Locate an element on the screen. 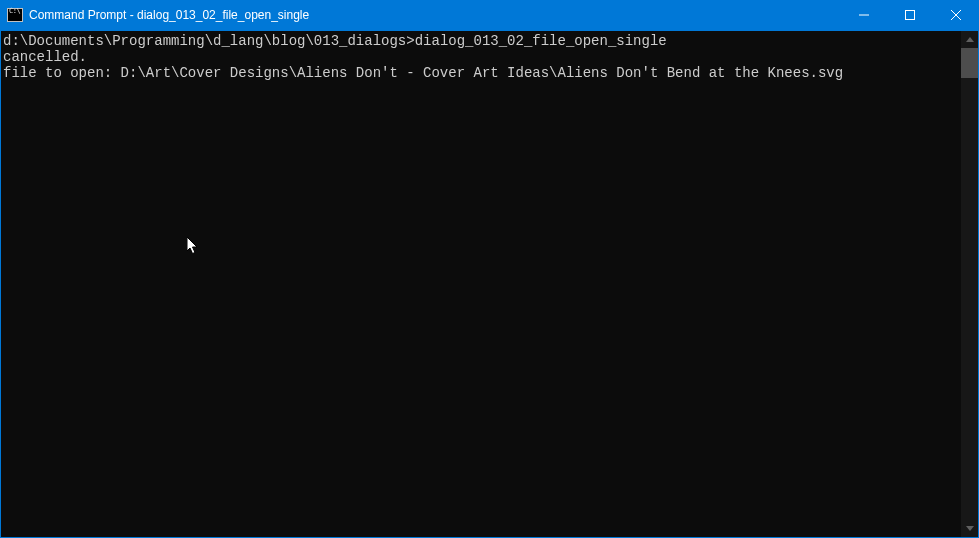 This screenshot has height=538, width=979. output-line: file to open: D:\Art\Cover Designs\Alien… is located at coordinates (482, 73).